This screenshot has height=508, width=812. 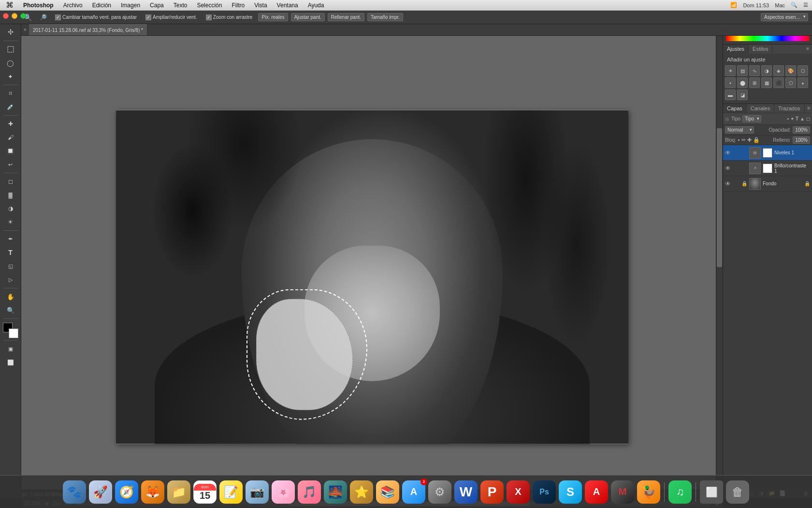 I want to click on minimize-button, so click(x=14, y=16).